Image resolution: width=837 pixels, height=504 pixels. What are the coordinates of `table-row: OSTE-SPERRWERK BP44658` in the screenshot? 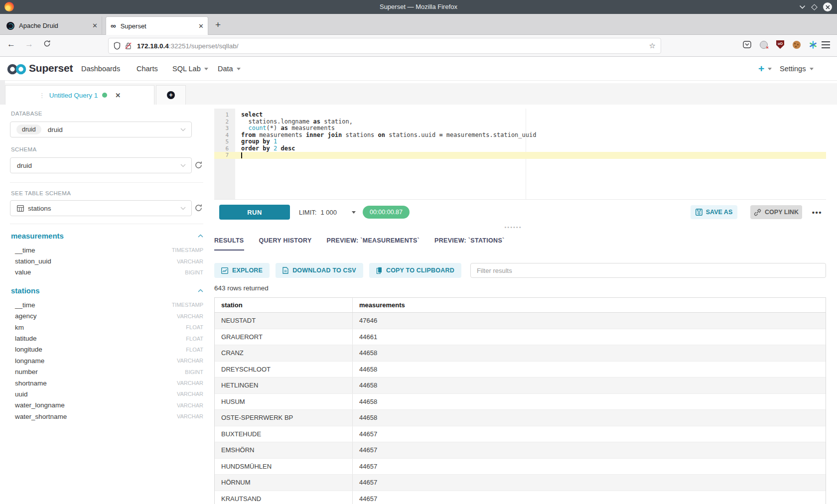 It's located at (520, 418).